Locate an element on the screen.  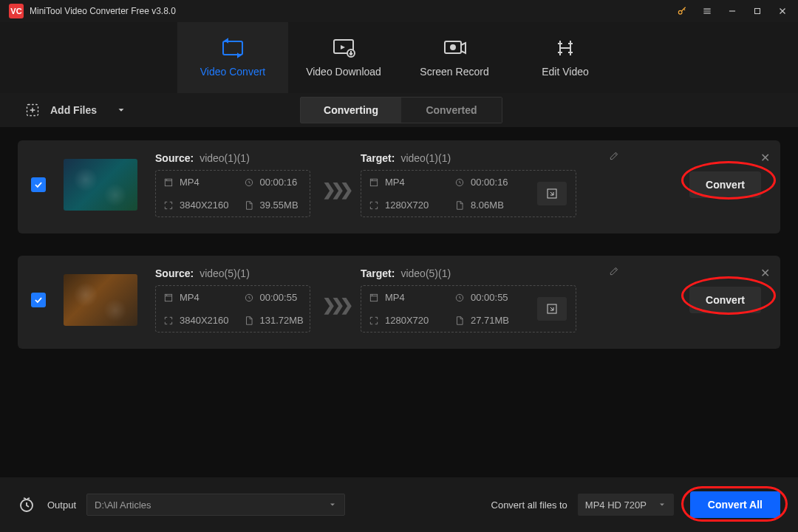
app-title: MiniTool Video Converter Free v3.8.0 is located at coordinates (103, 11).